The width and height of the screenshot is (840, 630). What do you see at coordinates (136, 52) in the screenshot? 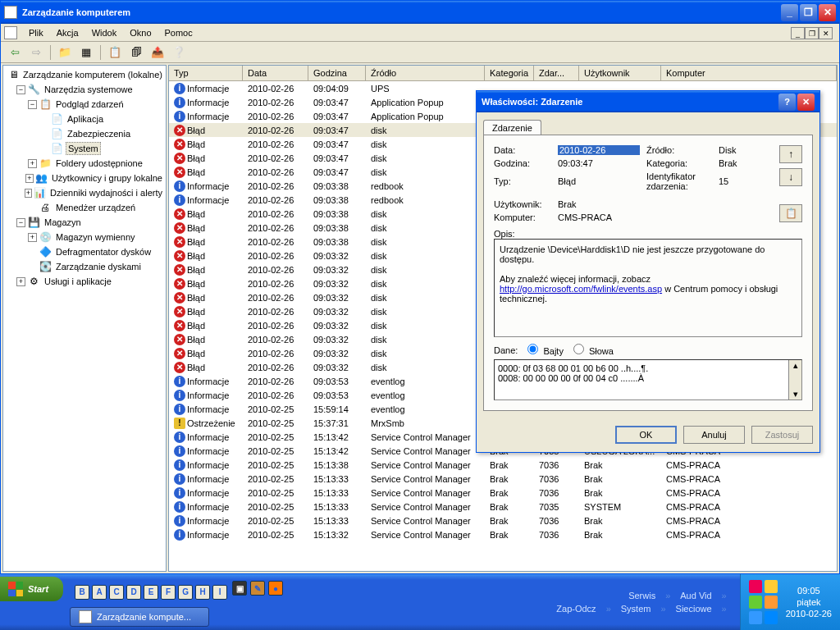
I see `refresh-button: 🗐` at bounding box center [136, 52].